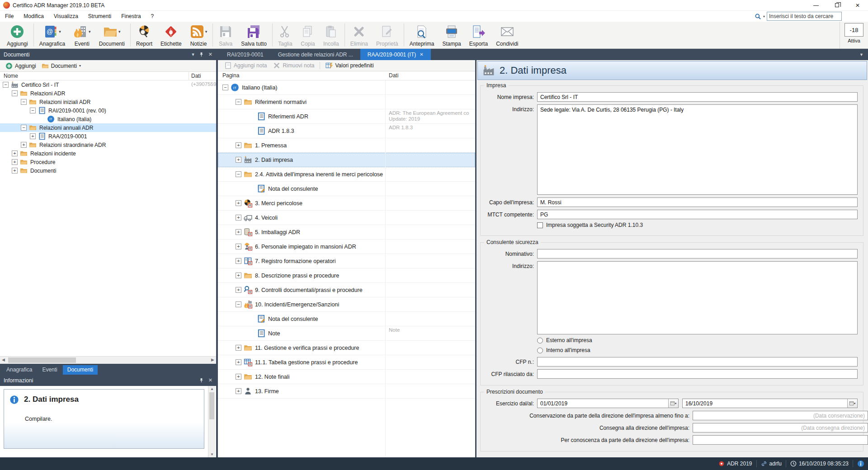 The height and width of the screenshot is (470, 868). What do you see at coordinates (19, 370) in the screenshot?
I see `dock-tab-anagrafica: Anagrafica` at bounding box center [19, 370].